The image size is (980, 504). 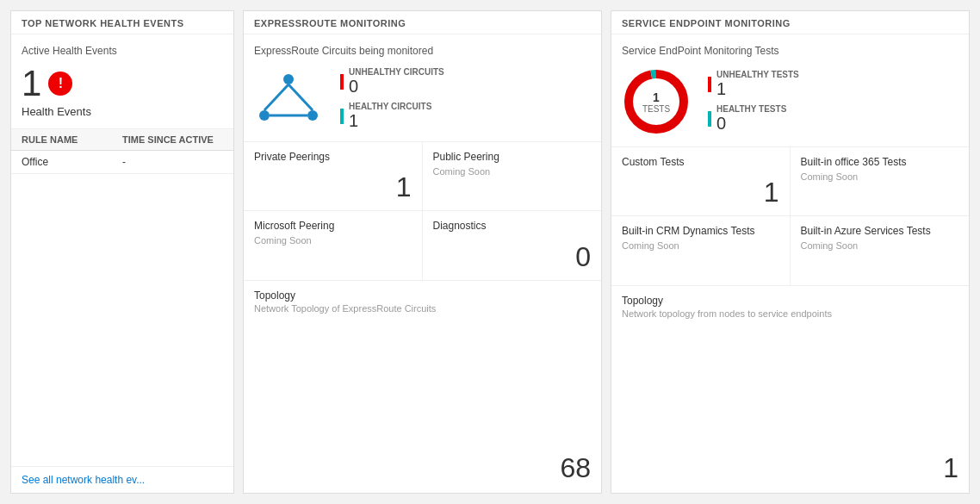 What do you see at coordinates (288, 100) in the screenshot?
I see `expressroute-icon` at bounding box center [288, 100].